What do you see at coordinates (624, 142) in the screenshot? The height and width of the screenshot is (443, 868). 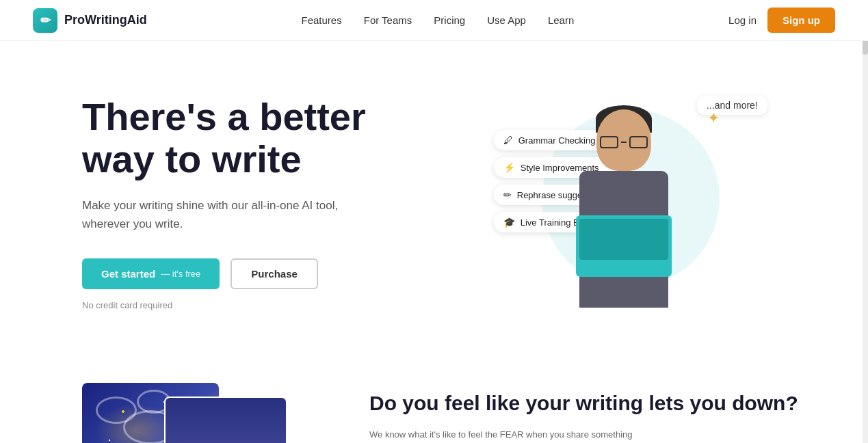 I see `glass-bridge` at bounding box center [624, 142].